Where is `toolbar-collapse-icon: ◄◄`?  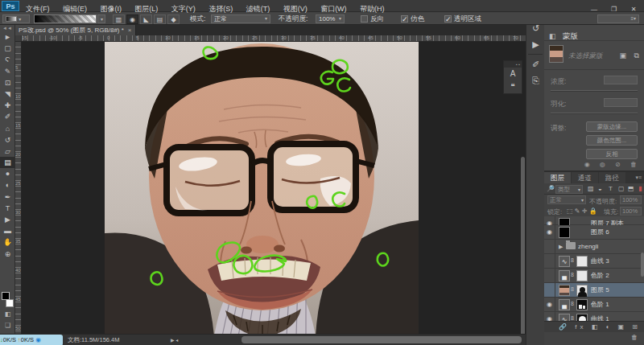 toolbar-collapse-icon: ◄◄ is located at coordinates (7, 28).